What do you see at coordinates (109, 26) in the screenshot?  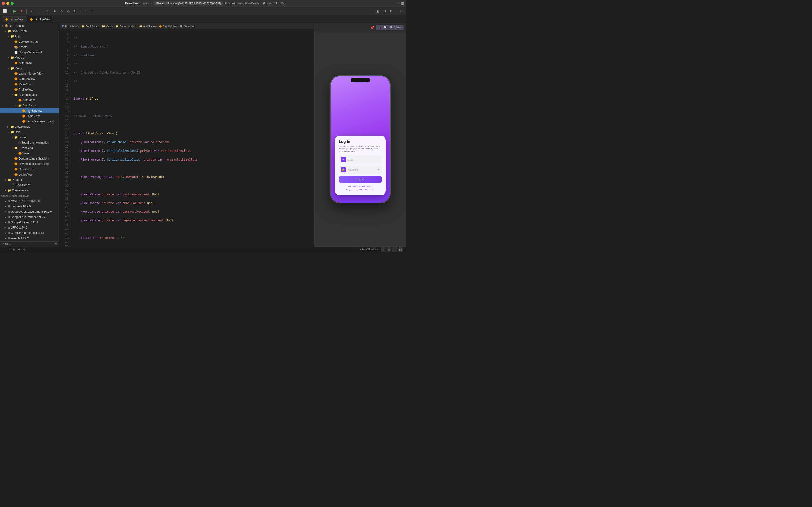 I see `breadcrumb-item-views: Views` at bounding box center [109, 26].